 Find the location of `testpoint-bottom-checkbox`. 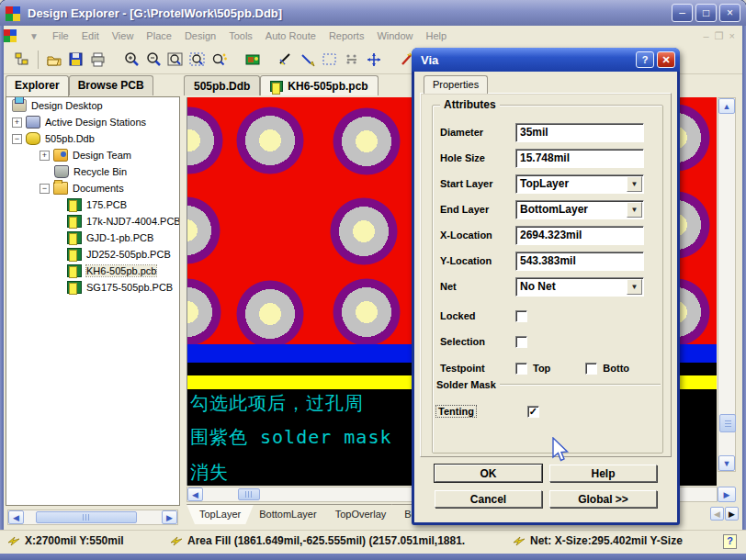

testpoint-bottom-checkbox is located at coordinates (592, 369).